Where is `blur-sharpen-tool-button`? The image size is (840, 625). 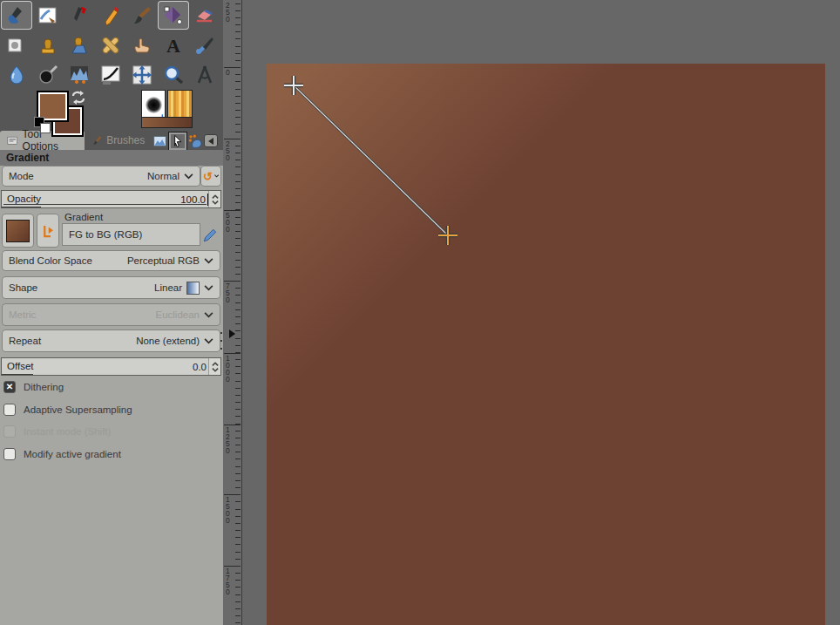 blur-sharpen-tool-button is located at coordinates (17, 75).